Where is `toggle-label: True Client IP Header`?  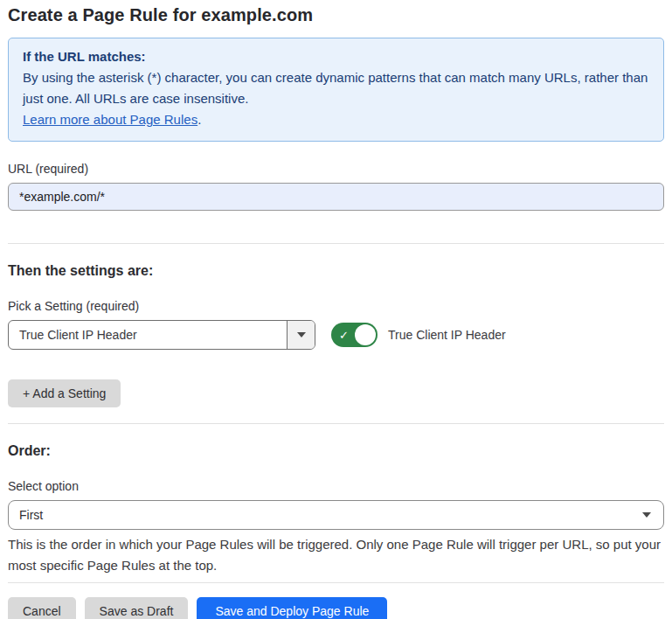
toggle-label: True Client IP Header is located at coordinates (447, 335).